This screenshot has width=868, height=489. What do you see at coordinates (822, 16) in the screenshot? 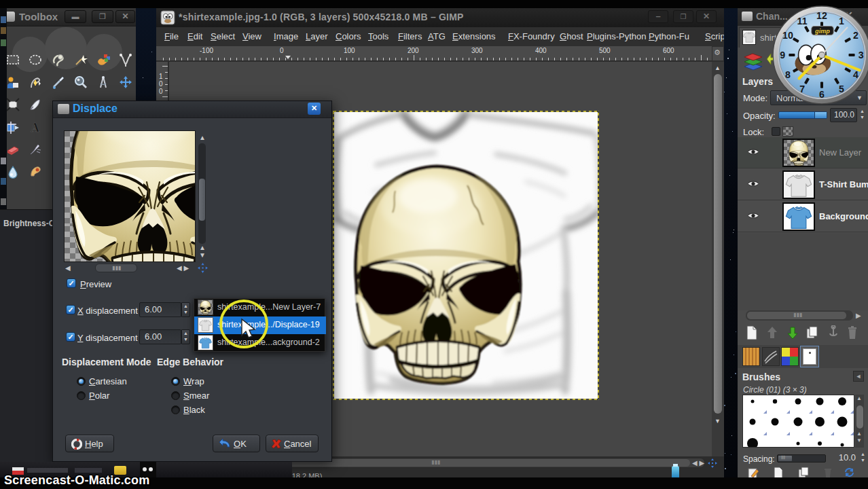
I see `svg-text: 12` at bounding box center [822, 16].